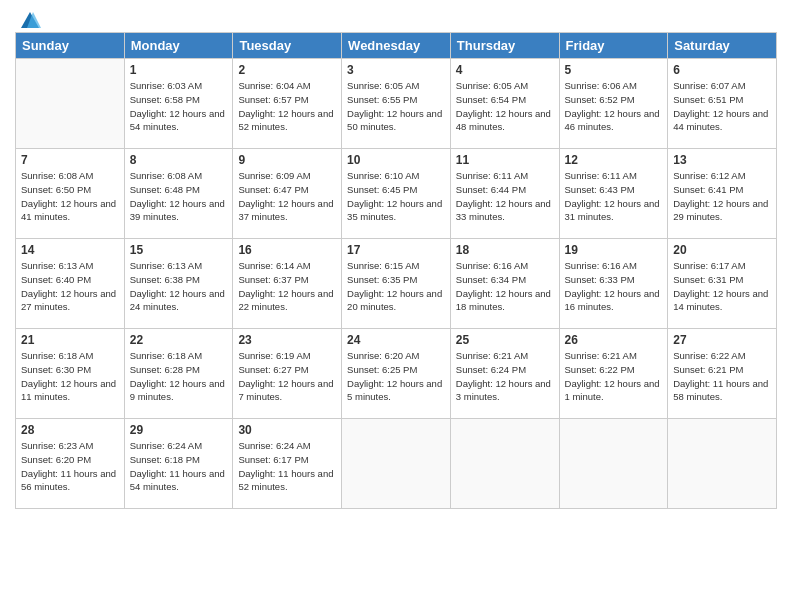 This screenshot has height=612, width=792. Describe the element at coordinates (504, 104) in the screenshot. I see `calendar-cell: 4Sunrise: 6:05 AMSunset: 6:54 PMDaylight…` at that location.